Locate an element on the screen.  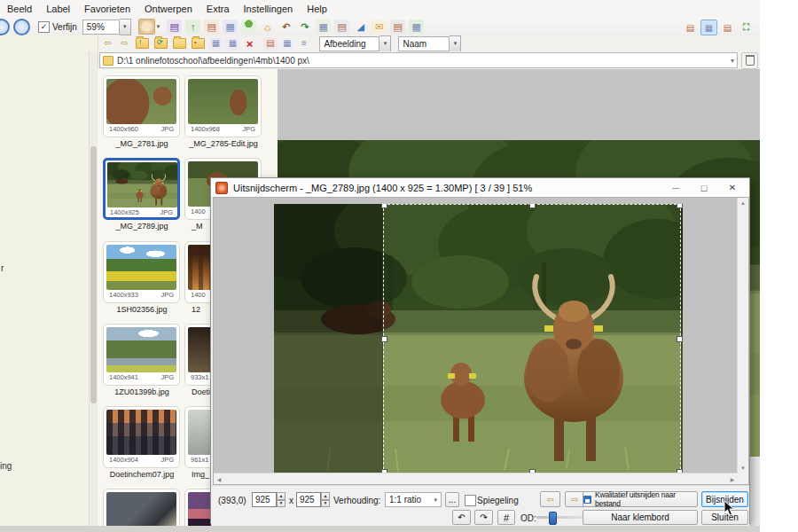
menu-instellingen: Instellingen is located at coordinates (269, 9).